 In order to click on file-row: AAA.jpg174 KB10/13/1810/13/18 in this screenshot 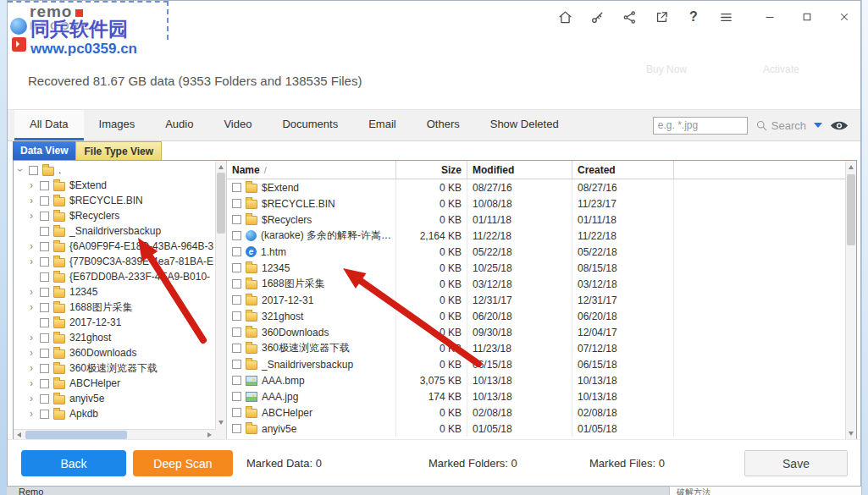, I will do `click(536, 396)`.